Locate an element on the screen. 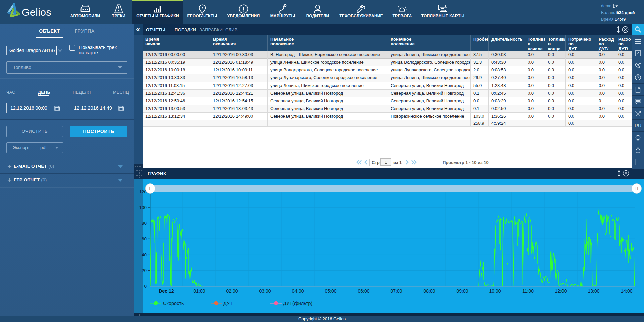 Image resolution: width=644 pixels, height=322 pixels. svg-text: 40 is located at coordinates (144, 255).